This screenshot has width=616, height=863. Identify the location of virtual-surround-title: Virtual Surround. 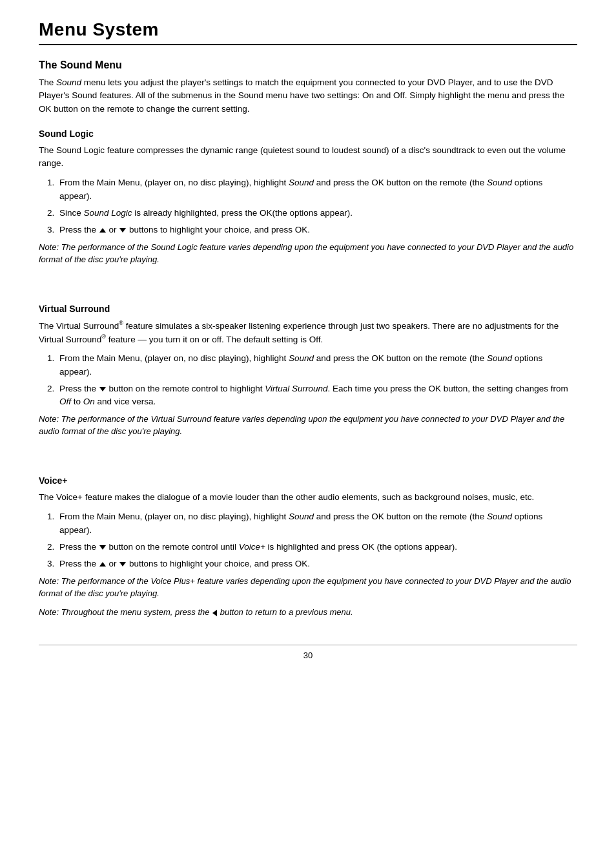
(308, 309).